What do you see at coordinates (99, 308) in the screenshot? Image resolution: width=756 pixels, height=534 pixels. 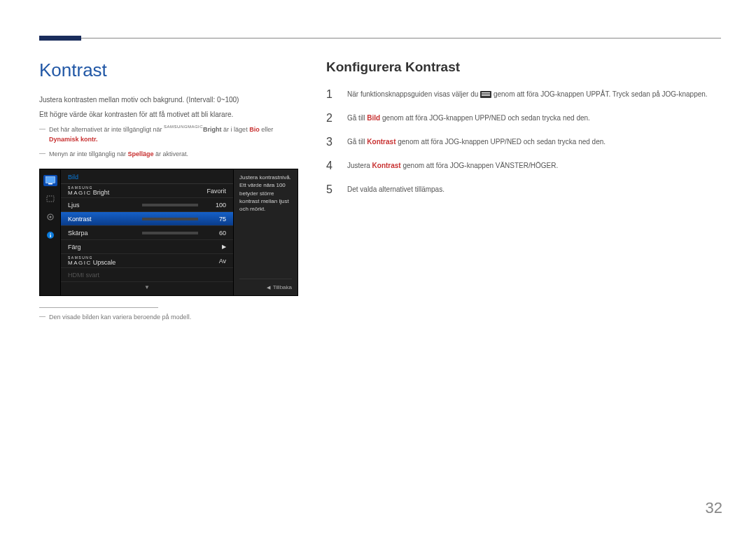 I see `footnote-rule` at bounding box center [99, 308].